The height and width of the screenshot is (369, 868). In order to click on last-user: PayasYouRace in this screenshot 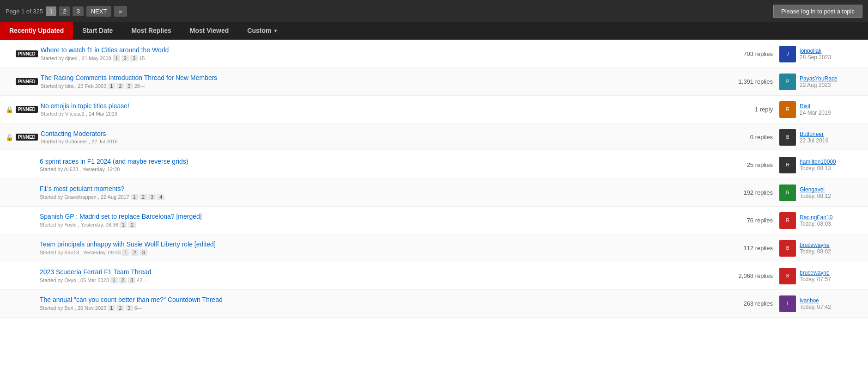, I will do `click(819, 79)`.